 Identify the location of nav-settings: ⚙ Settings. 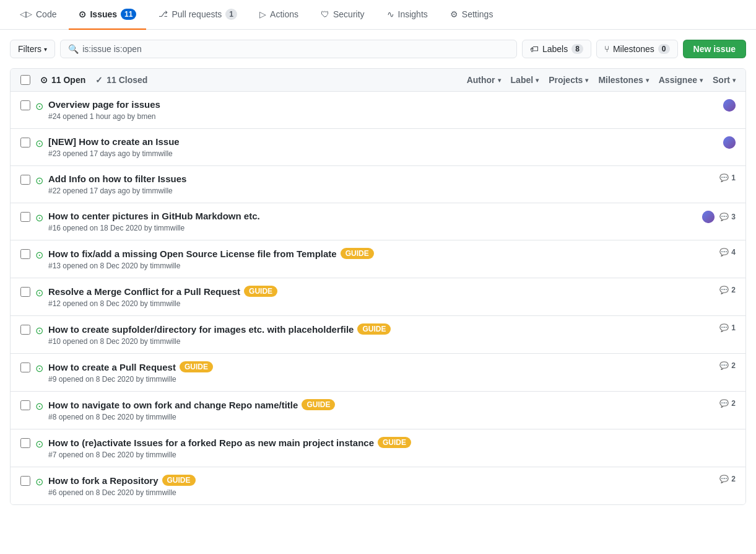
(472, 15).